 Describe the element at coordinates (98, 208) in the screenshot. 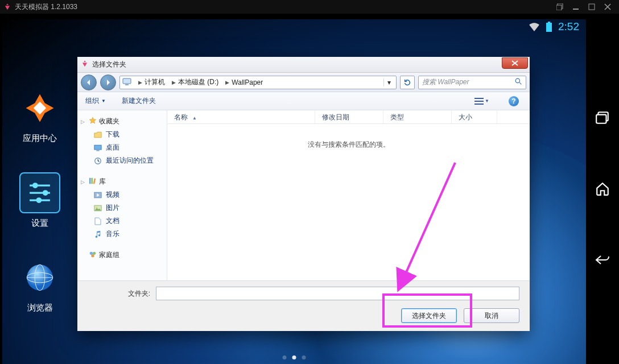

I see `picture-icon` at that location.